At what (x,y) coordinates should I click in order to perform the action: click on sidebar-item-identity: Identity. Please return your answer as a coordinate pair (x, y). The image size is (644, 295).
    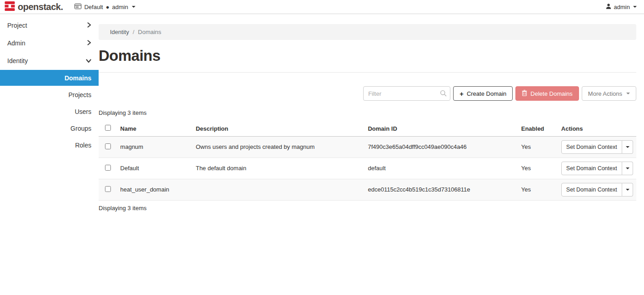
    Looking at the image, I should click on (49, 61).